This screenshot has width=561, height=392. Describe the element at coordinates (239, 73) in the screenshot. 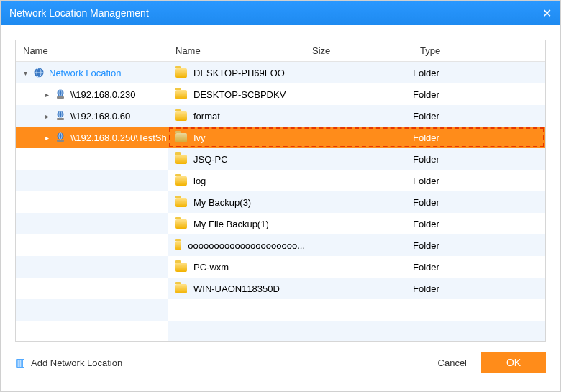

I see `list-item-name: DESKTOP-PH69FOO` at that location.